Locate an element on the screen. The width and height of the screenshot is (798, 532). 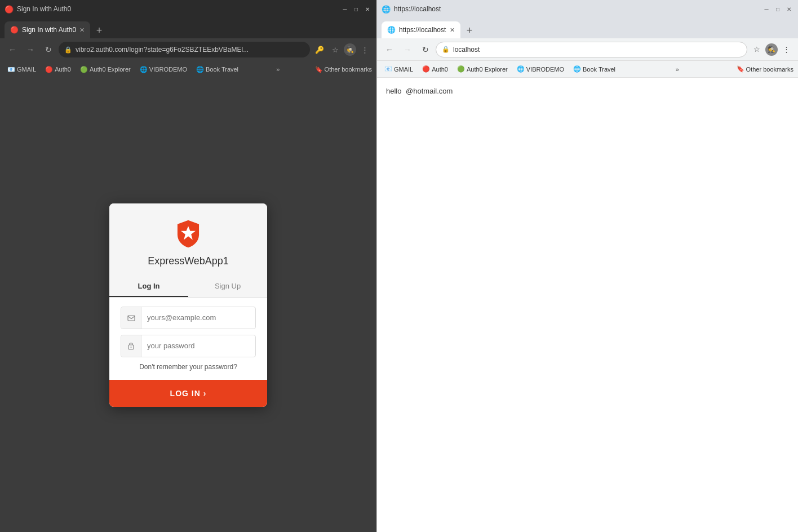
password-input is located at coordinates (198, 346).